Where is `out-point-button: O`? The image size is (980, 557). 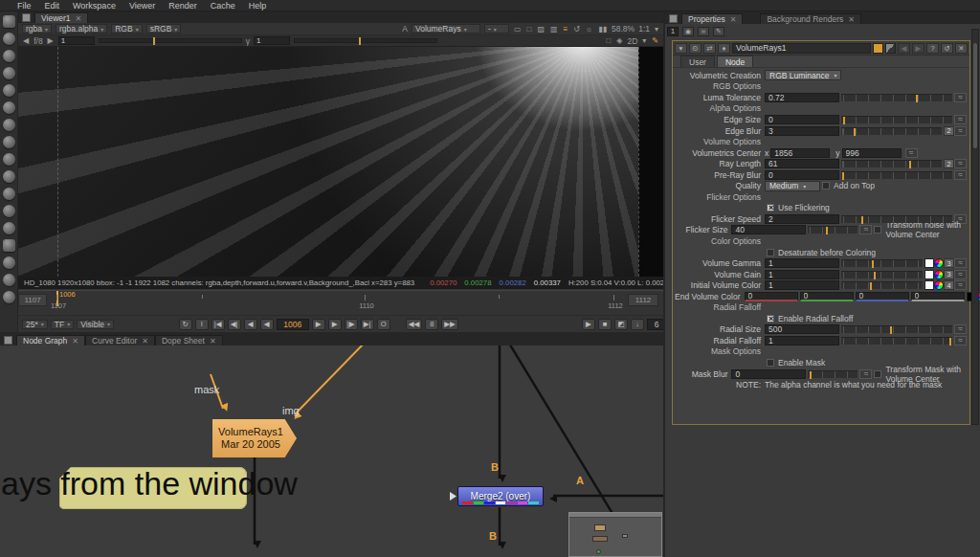
out-point-button: O is located at coordinates (384, 324).